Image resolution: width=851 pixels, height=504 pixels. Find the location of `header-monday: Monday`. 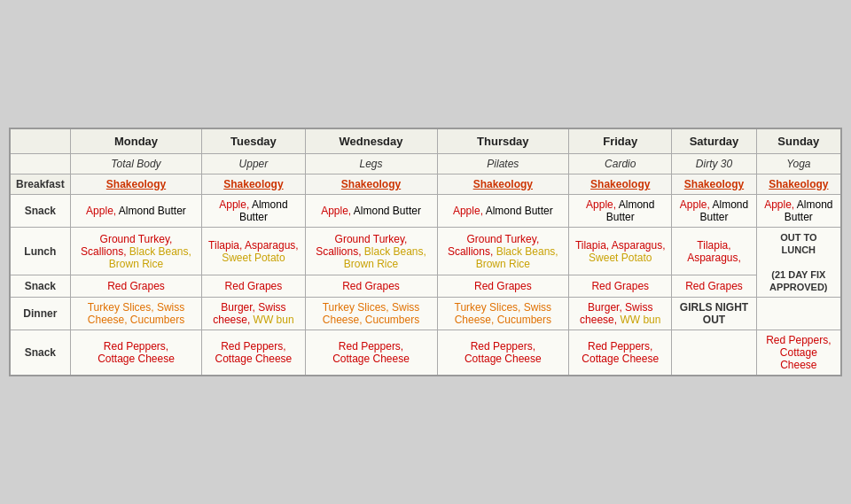

header-monday: Monday is located at coordinates (137, 142).